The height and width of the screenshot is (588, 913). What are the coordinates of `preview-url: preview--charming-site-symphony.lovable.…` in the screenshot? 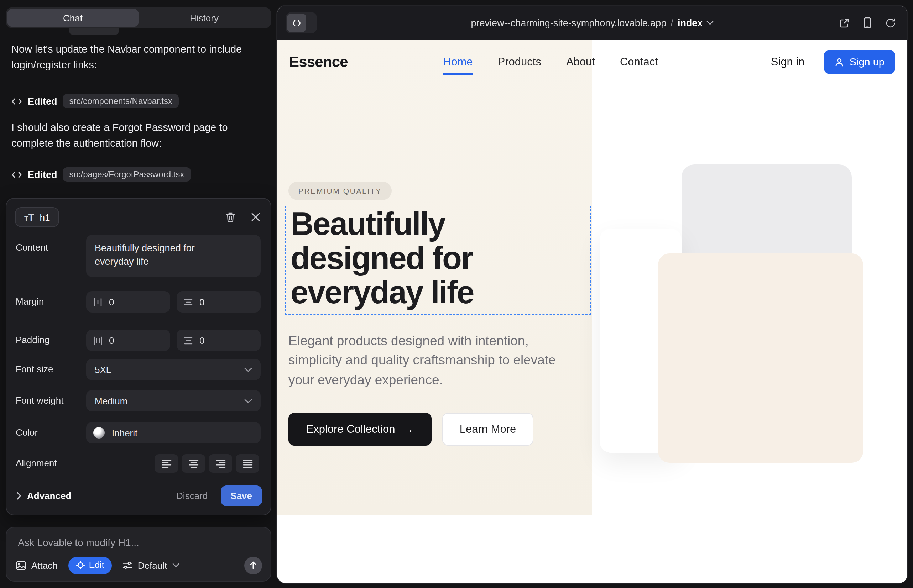 It's located at (569, 23).